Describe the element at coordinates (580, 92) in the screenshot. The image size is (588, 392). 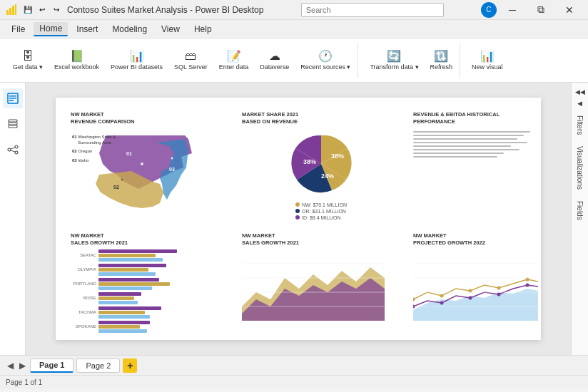
I see `collapse-panels-btn: ◀◀` at that location.